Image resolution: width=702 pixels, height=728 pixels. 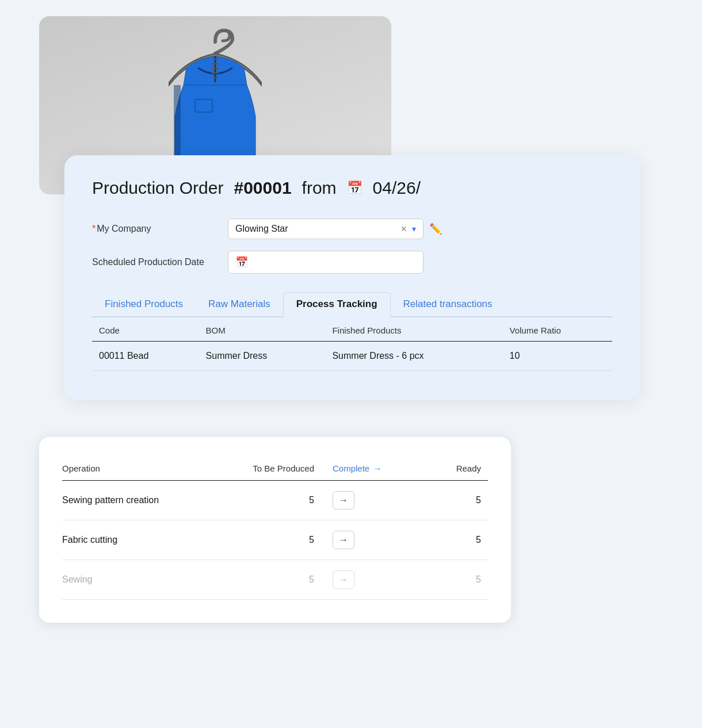 I want to click on tab-finished-products: Finished Products, so click(x=144, y=305).